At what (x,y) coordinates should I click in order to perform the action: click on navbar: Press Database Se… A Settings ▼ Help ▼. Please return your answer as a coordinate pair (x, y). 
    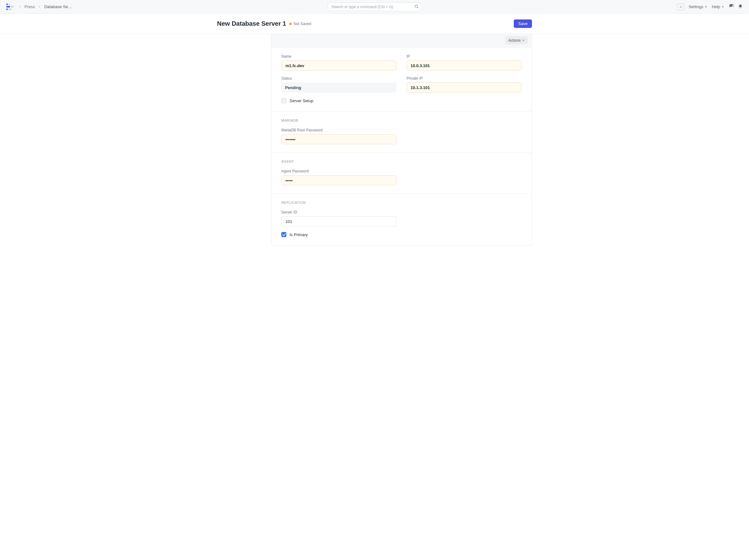
    Looking at the image, I should click on (374, 7).